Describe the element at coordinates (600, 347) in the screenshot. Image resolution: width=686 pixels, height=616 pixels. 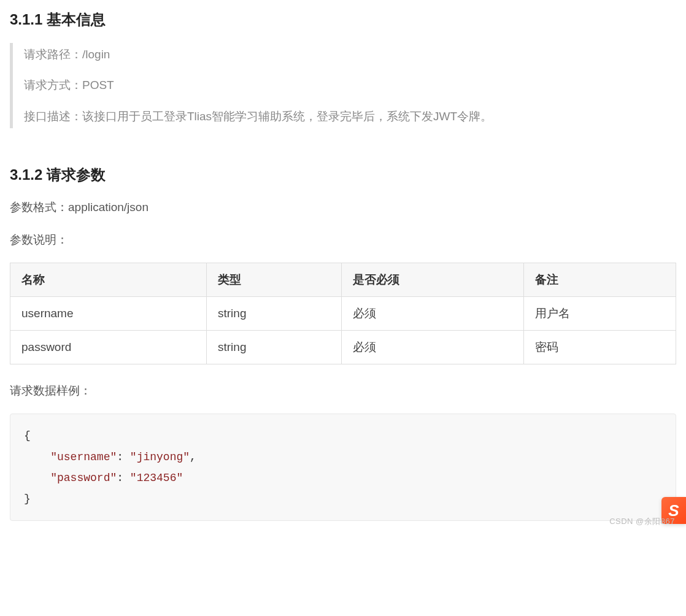
I see `cell-remark: 密码` at that location.